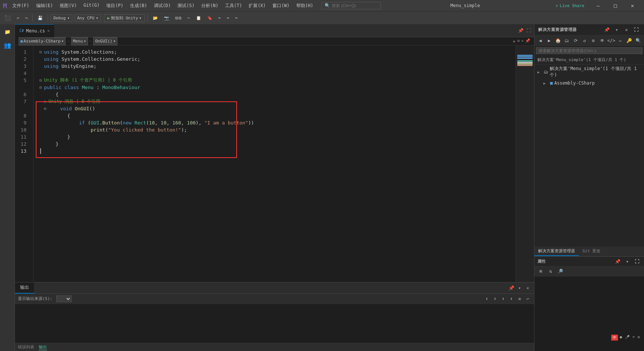 The width and height of the screenshot is (644, 351). Describe the element at coordinates (523, 41) in the screenshot. I see `close-editor-icon: ✕` at that location.